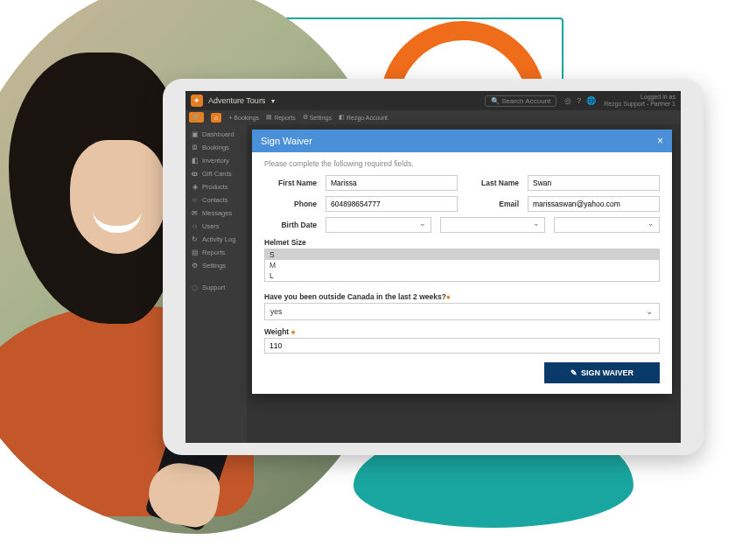 This screenshot has width=756, height=554. Describe the element at coordinates (462, 312) in the screenshot. I see `canada-answer-select: yes` at that location.